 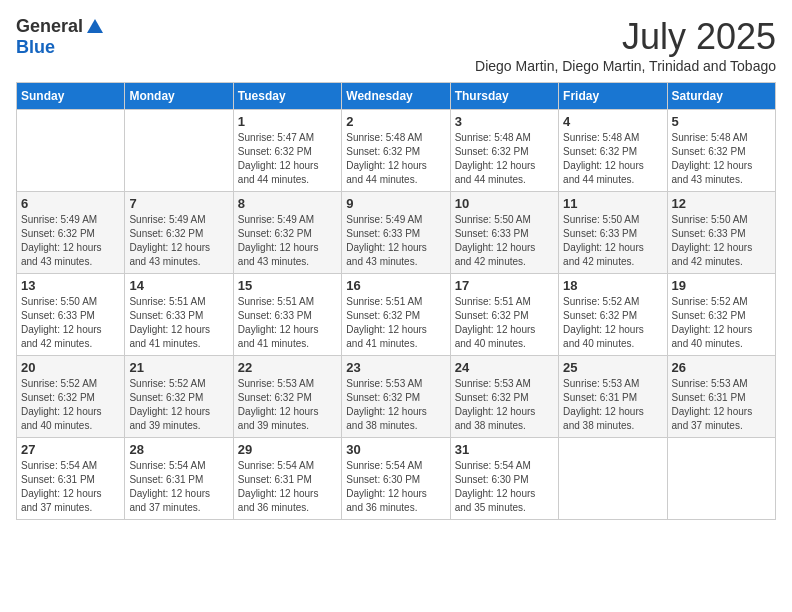 I want to click on day-header-saturday: Saturday, so click(x=721, y=96).